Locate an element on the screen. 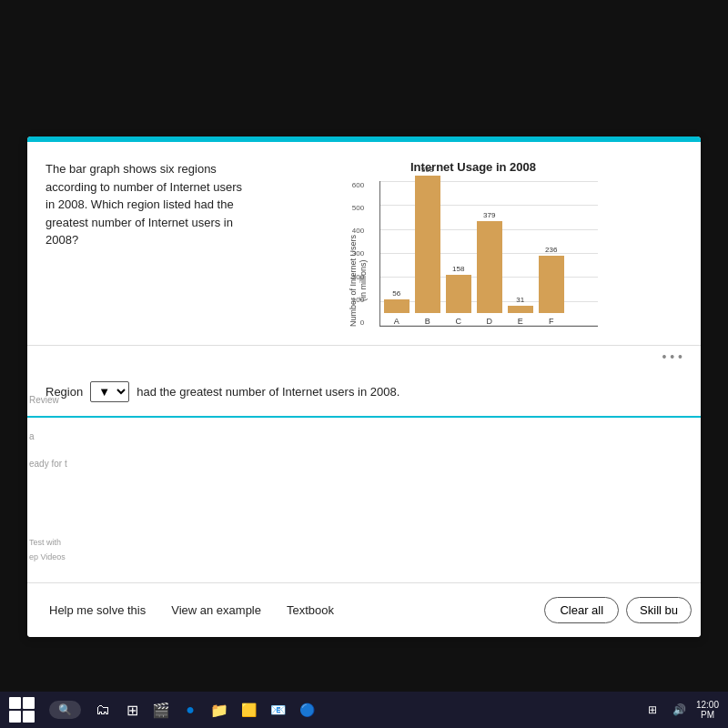 The height and width of the screenshot is (728, 728). y-tick-200: 200 is located at coordinates (359, 277).